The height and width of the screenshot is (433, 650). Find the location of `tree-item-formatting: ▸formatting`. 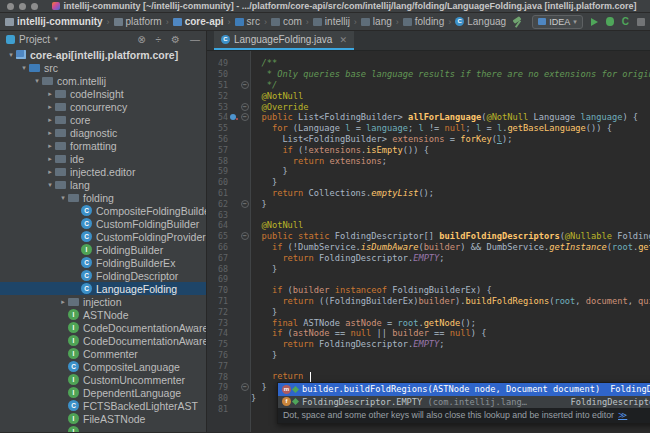

tree-item-formatting: ▸formatting is located at coordinates (103, 146).